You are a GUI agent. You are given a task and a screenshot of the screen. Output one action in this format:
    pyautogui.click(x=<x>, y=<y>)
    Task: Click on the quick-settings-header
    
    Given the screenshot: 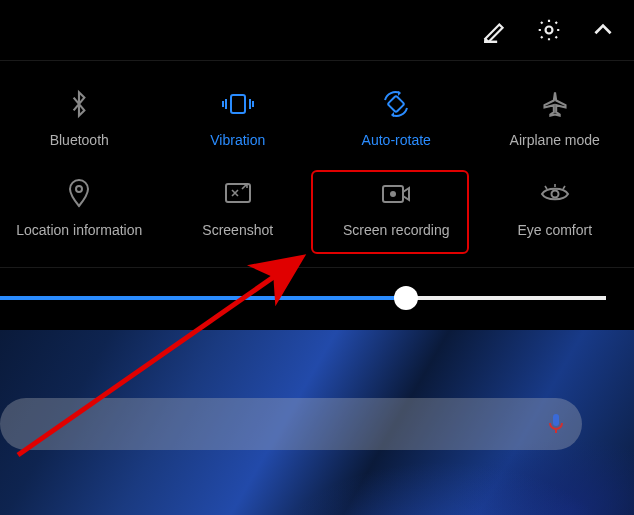 What is the action you would take?
    pyautogui.click(x=317, y=30)
    